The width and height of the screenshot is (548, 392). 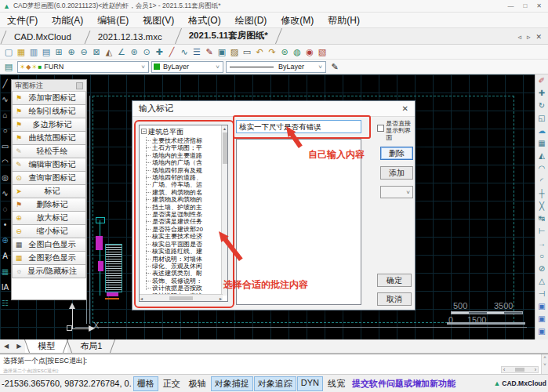 I want to click on tree-item: 主要技术经济指标, so click(x=182, y=141).